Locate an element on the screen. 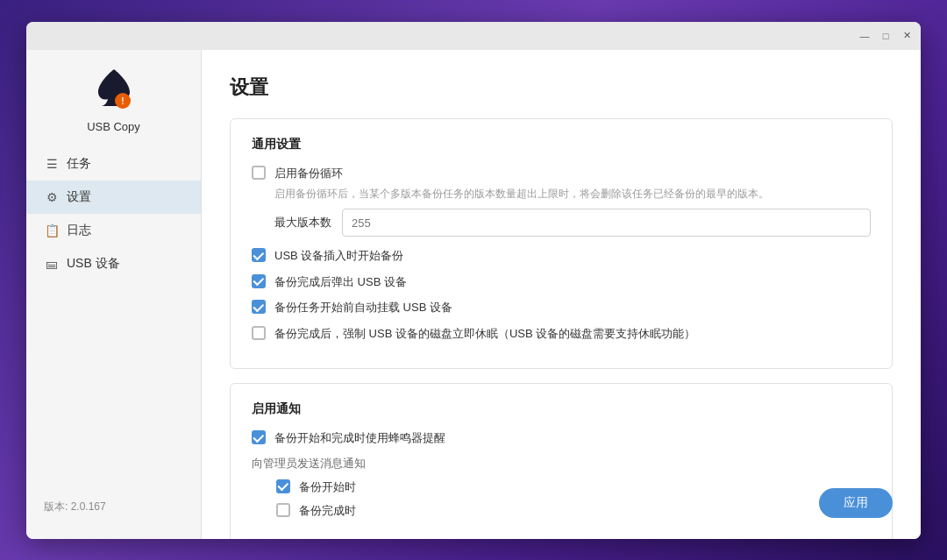  beep-label: 备份开始和完成时使用蜂鸣器提醒 is located at coordinates (360, 438).